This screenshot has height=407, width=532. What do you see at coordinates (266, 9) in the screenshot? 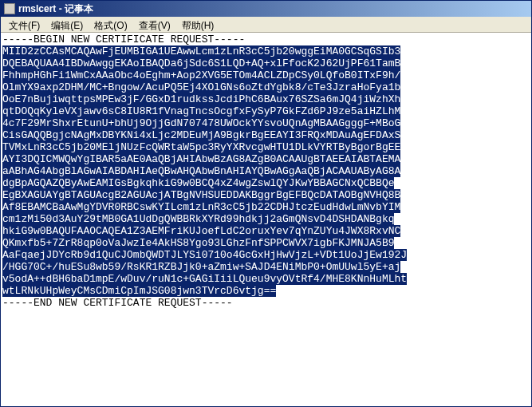
I see `titlebar: rmslcert - 记事本` at bounding box center [266, 9].